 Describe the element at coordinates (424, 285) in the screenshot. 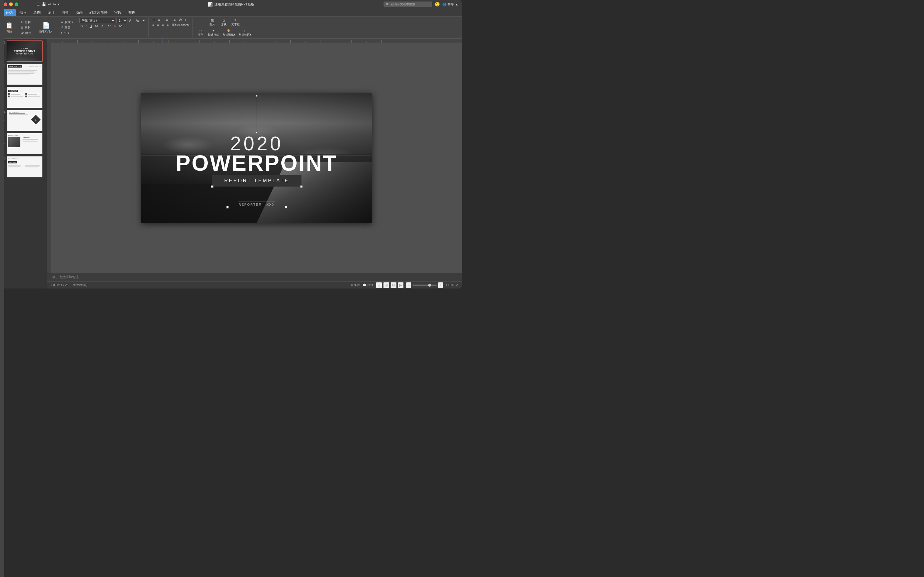

I see `zoom-slider` at that location.